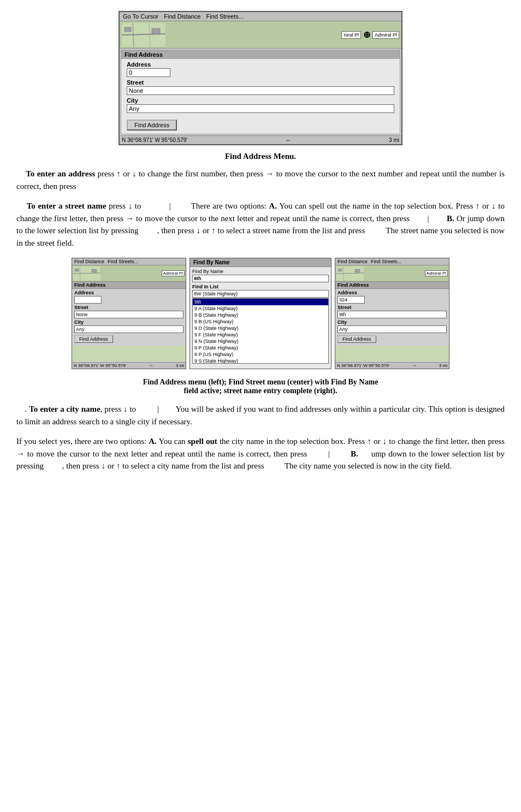 The image size is (521, 812). I want to click on map-thumbnail, so click(144, 35).